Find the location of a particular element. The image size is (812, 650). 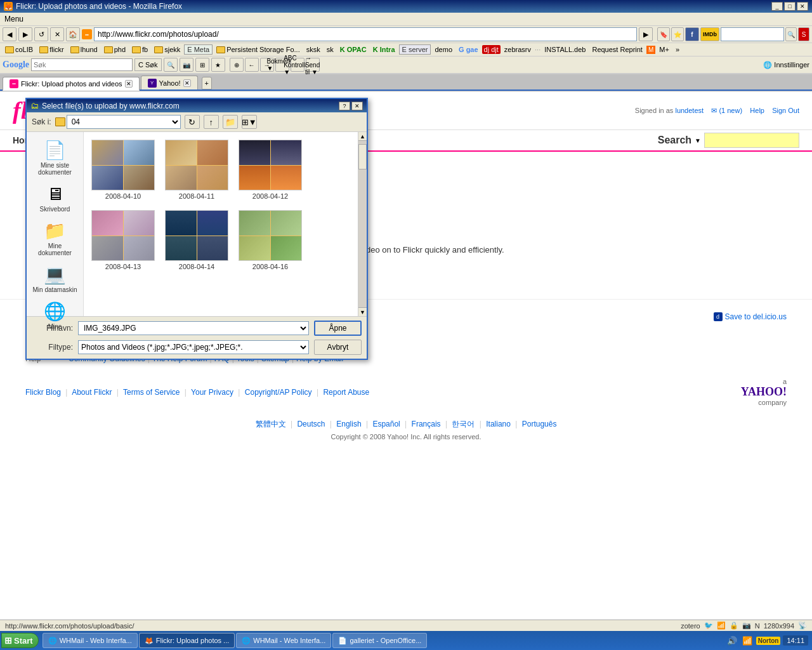

path-dropdown: 04 is located at coordinates (124, 122).